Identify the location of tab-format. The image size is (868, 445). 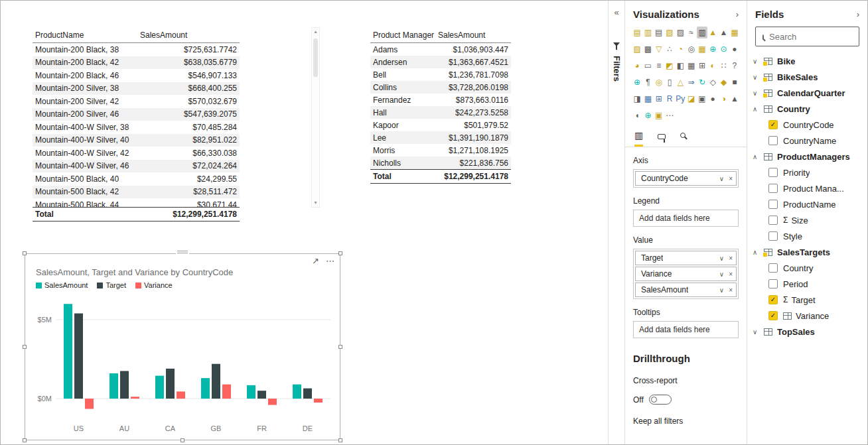
(662, 139).